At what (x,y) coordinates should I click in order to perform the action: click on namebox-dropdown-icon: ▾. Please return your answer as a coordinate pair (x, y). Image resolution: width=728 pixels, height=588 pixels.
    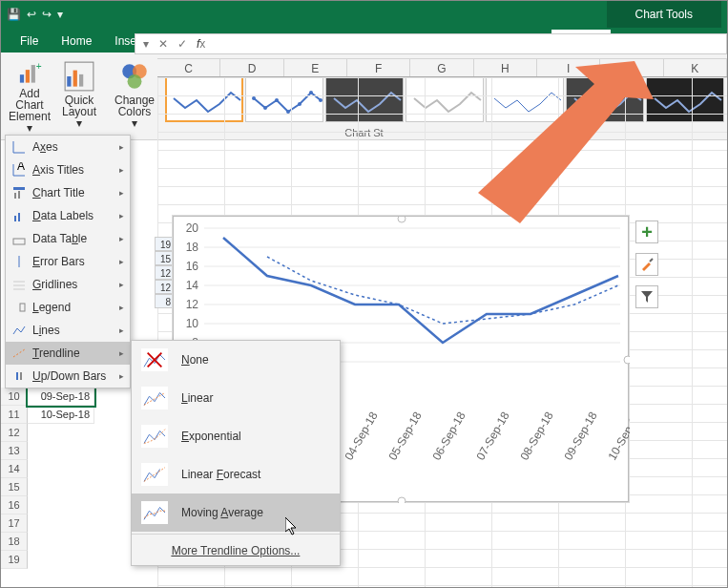
    Looking at the image, I should click on (146, 44).